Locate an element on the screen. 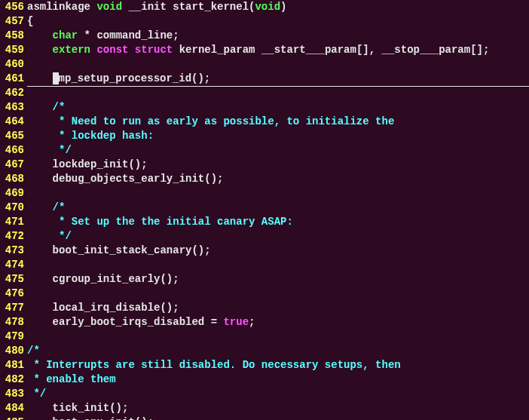 The width and height of the screenshot is (529, 420). code-line: 478 early_boot_irqs_disabled = true; is located at coordinates (264, 323).